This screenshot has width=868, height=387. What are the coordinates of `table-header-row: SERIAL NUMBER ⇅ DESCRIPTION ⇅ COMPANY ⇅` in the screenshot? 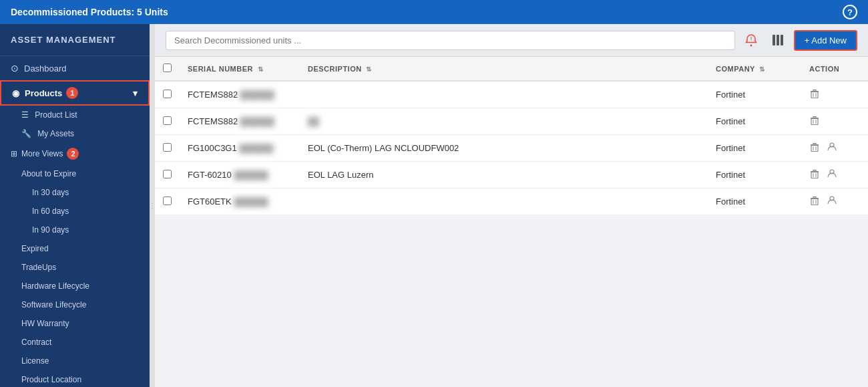 It's located at (511, 69).